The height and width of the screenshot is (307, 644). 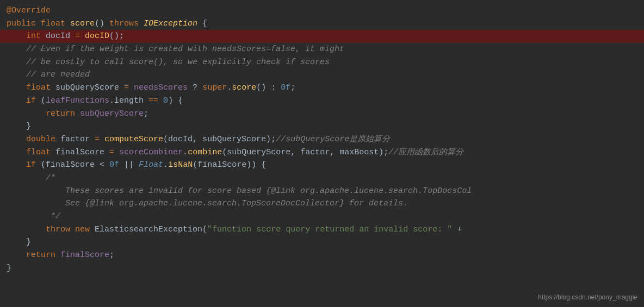 I want to click on str-18: "function score query returned an invali…, so click(x=330, y=229).